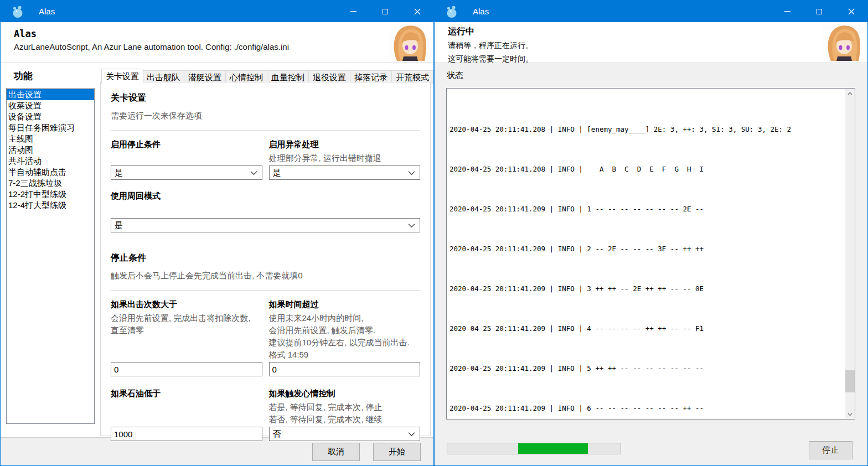 The height and width of the screenshot is (466, 868). Describe the element at coordinates (35, 183) in the screenshot. I see `sidebar-item-label: 7-2三战拣垃圾` at that location.